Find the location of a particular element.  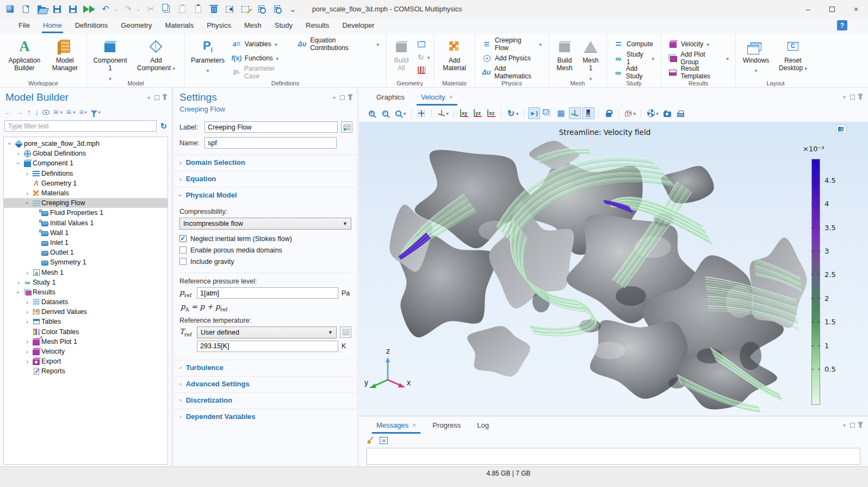

copy-icon is located at coordinates (166, 9).